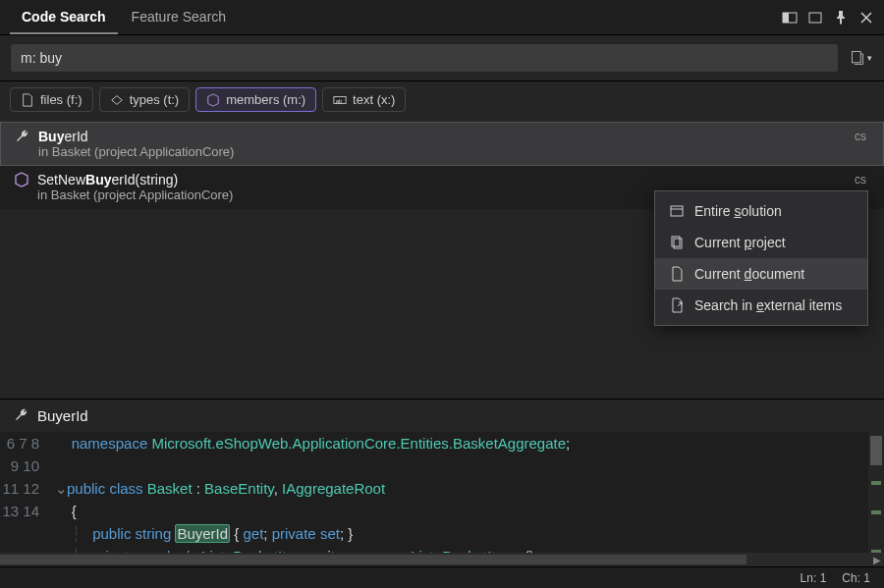 The height and width of the screenshot is (588, 884). I want to click on results-list: BuyerId cs in Basket (project Applicatio…, so click(442, 165).